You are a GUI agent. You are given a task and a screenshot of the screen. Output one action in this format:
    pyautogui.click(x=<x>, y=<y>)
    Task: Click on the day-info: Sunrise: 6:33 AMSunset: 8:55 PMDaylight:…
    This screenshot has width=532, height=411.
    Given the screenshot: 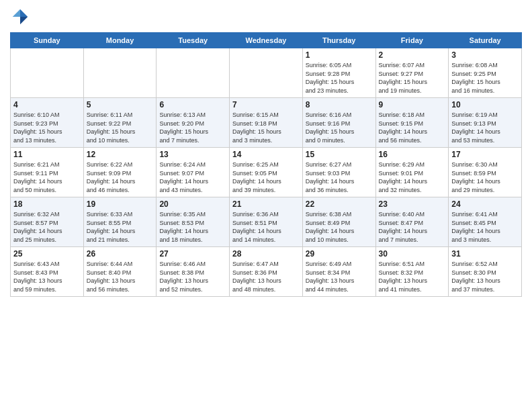 What is the action you would take?
    pyautogui.click(x=120, y=227)
    